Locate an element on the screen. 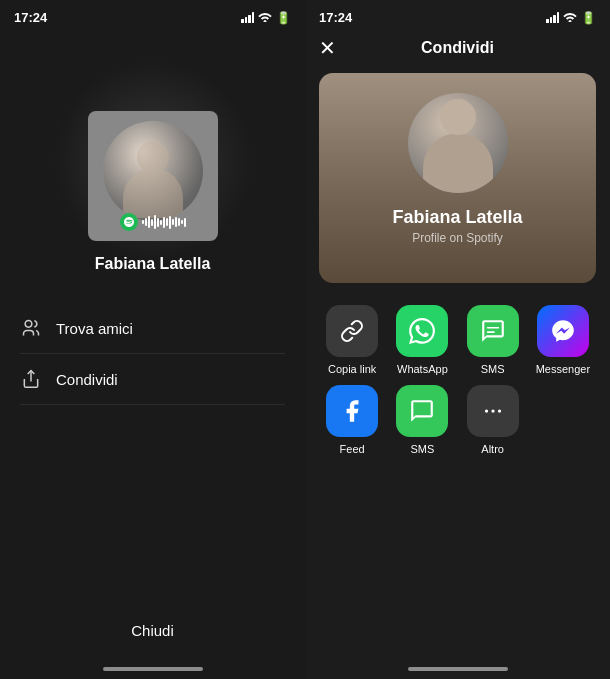 The height and width of the screenshot is (679, 610). preview-avatar-figure is located at coordinates (458, 144).